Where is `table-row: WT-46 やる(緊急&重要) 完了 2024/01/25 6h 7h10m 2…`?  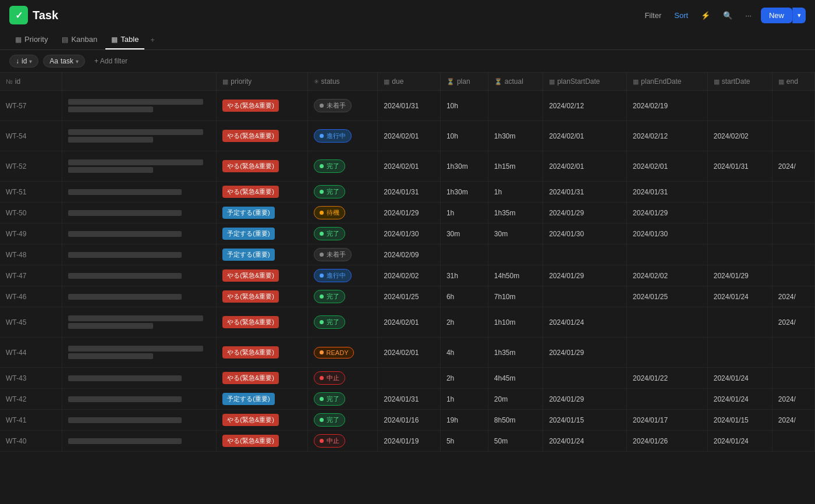 table-row: WT-46 やる(緊急&重要) 完了 2024/01/25 6h 7h10m 2… is located at coordinates (408, 297).